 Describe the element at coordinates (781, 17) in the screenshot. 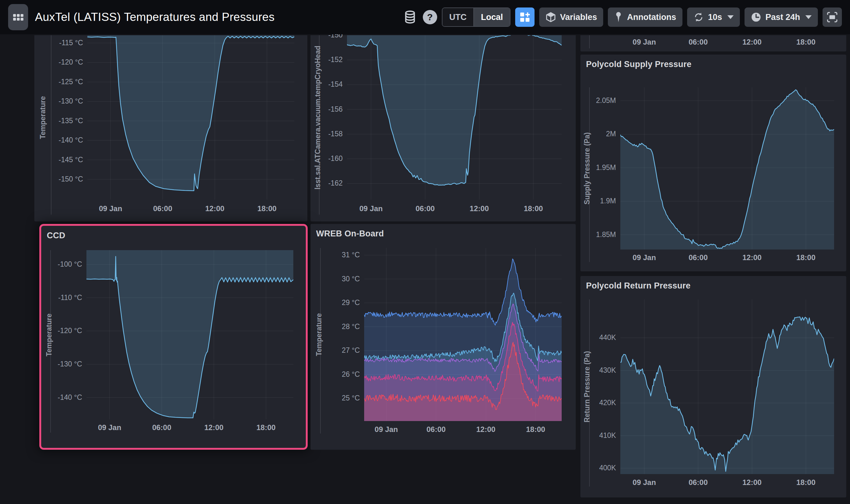

I see `time-range-picker: Past 24h` at that location.